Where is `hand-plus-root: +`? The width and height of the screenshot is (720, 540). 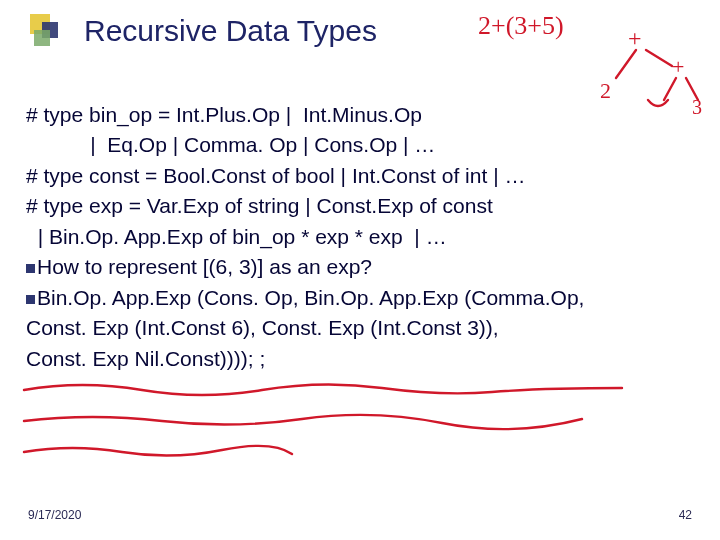
hand-plus-root: + is located at coordinates (635, 38).